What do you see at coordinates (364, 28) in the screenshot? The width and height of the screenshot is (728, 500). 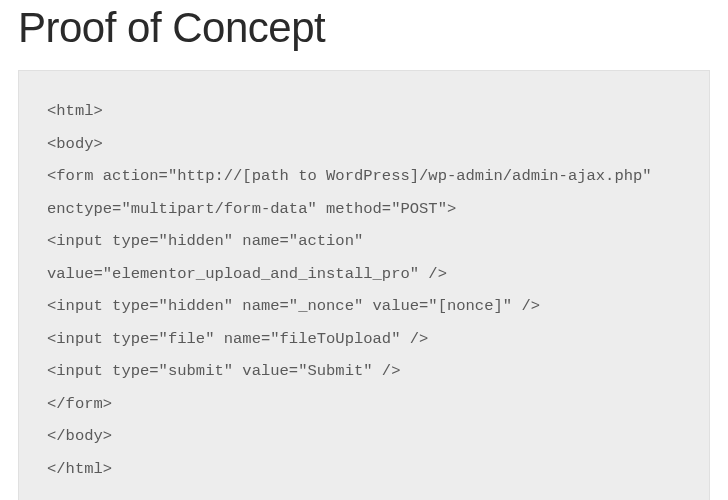 I see `page-title: Proof of Concept` at bounding box center [364, 28].